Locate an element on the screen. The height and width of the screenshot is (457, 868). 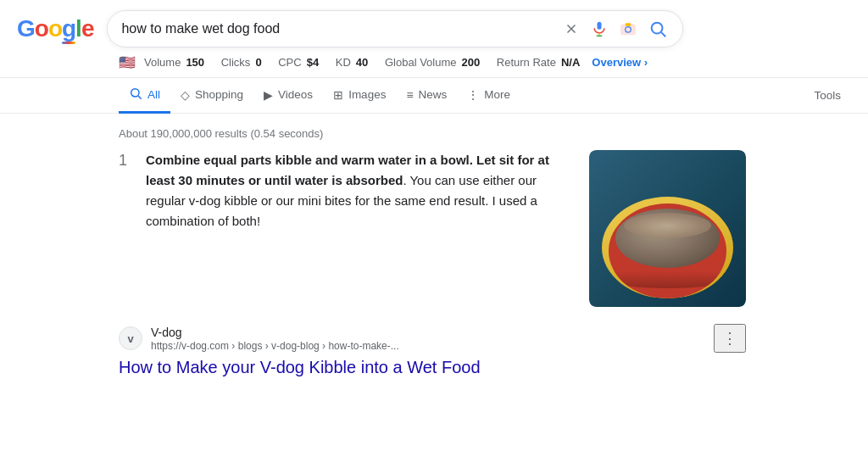
camera-icon is located at coordinates (628, 29).